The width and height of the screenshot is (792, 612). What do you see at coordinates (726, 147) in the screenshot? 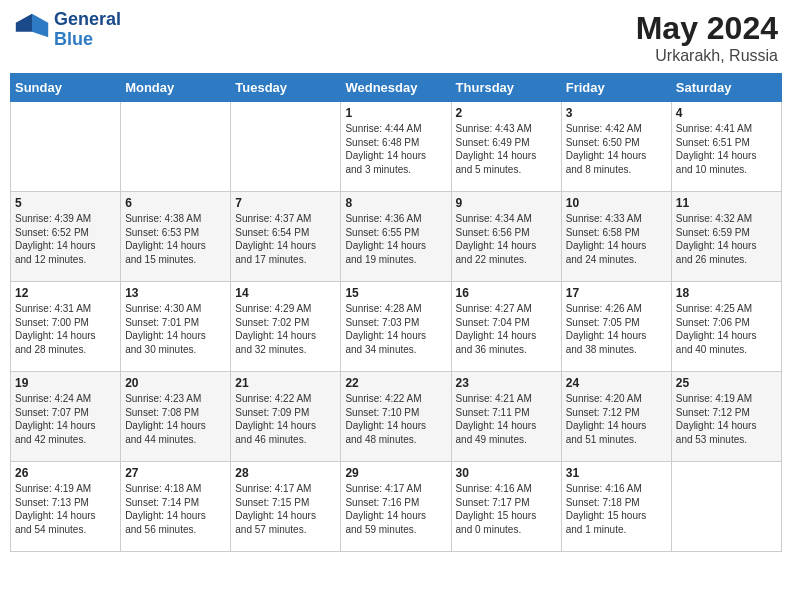
I see `calendar-cell: 4Sunrise: 4:41 AMSunset: 6:51 PMDaylight…` at bounding box center [726, 147].